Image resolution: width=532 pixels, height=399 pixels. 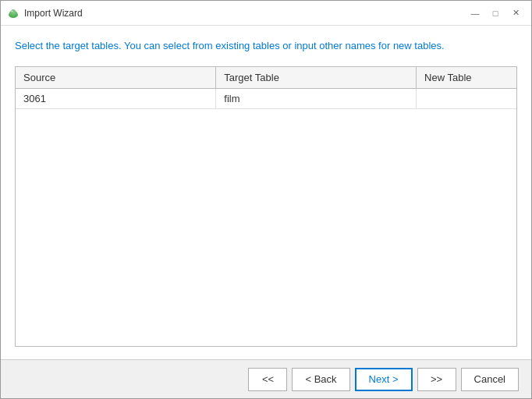 I want to click on cell-newtable, so click(x=466, y=98).